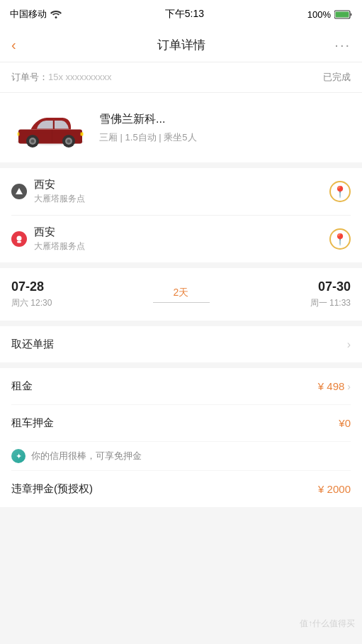  I want to click on location-section: 西安 大雁塔服务点 📍 西安 大雁塔服务点 📍, so click(181, 216).